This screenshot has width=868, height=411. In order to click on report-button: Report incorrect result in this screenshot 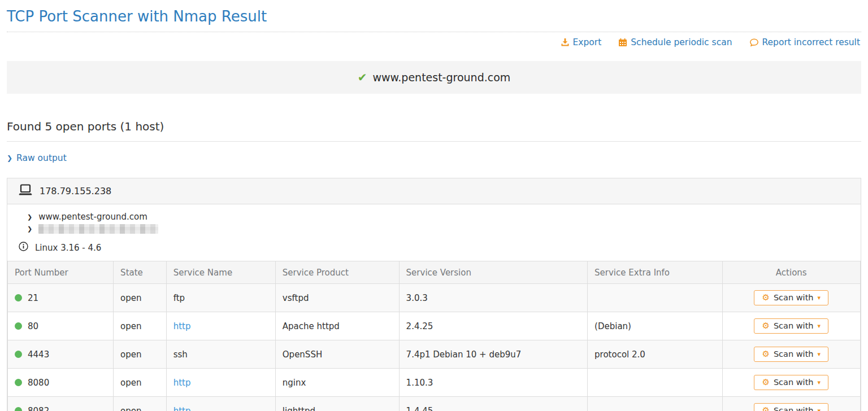, I will do `click(805, 42)`.